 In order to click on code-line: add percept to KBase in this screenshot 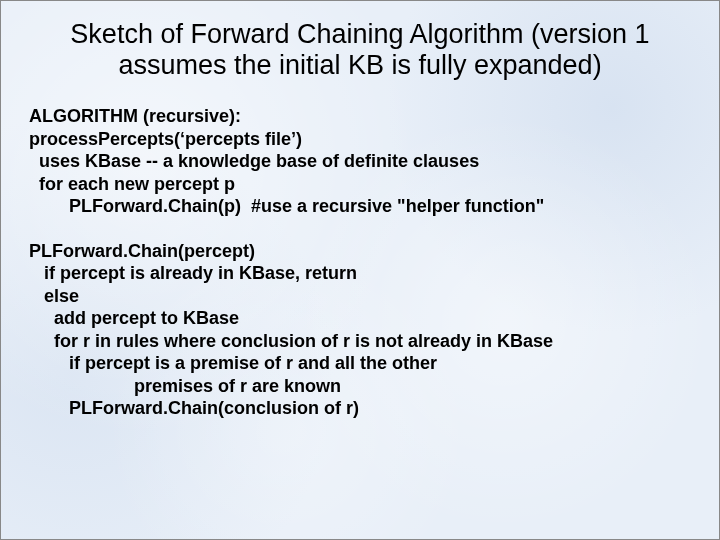, I will do `click(360, 318)`.